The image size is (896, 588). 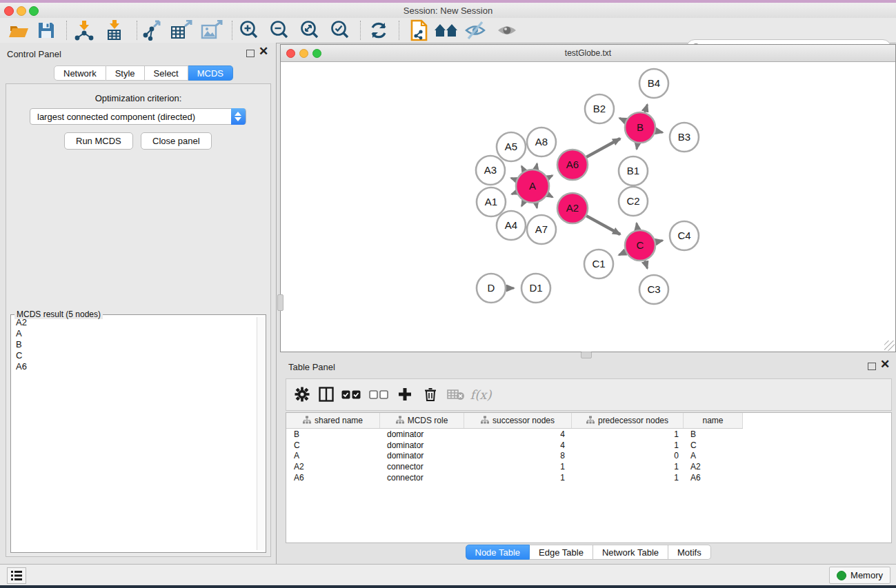 What do you see at coordinates (134, 334) in the screenshot?
I see `mcds-result-item: A` at bounding box center [134, 334].